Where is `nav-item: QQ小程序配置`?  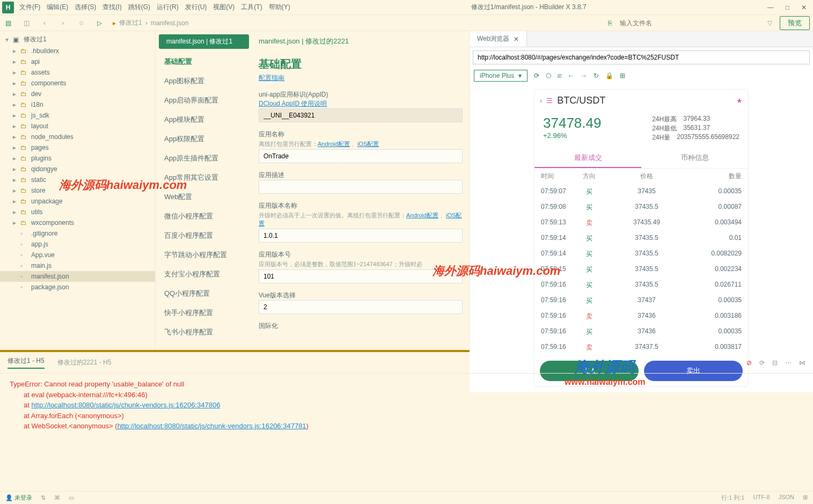 nav-item: QQ小程序配置 is located at coordinates (204, 294).